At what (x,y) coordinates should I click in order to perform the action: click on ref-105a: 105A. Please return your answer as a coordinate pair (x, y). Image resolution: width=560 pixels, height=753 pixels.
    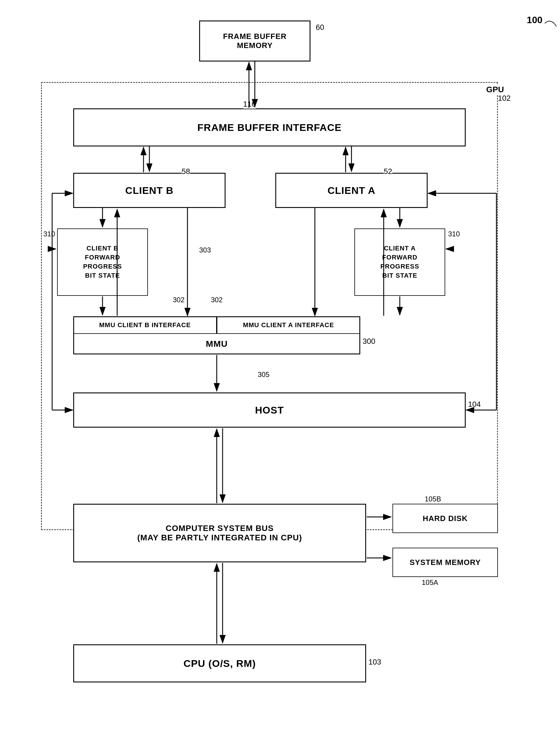
    Looking at the image, I should click on (430, 583).